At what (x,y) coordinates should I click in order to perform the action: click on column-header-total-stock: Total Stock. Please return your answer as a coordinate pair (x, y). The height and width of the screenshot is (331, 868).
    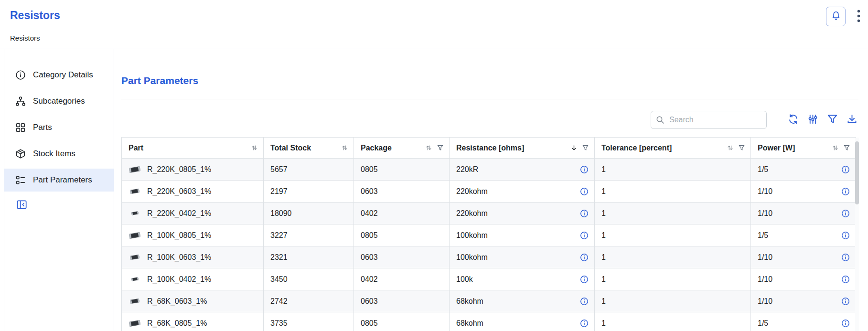
    Looking at the image, I should click on (309, 148).